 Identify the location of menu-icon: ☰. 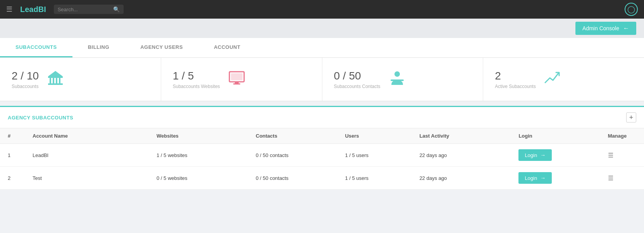
(9, 9).